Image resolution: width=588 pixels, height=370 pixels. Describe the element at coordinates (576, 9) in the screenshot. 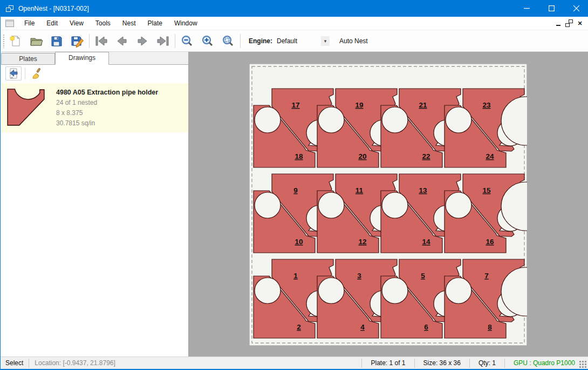

I see `close-button` at that location.